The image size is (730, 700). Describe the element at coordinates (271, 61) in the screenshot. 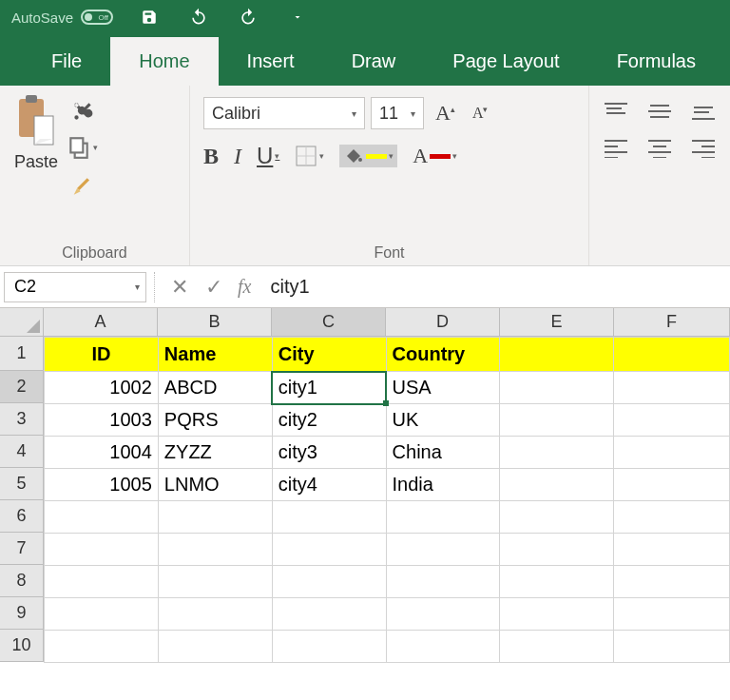

I see `tab-insert: Insert` at that location.